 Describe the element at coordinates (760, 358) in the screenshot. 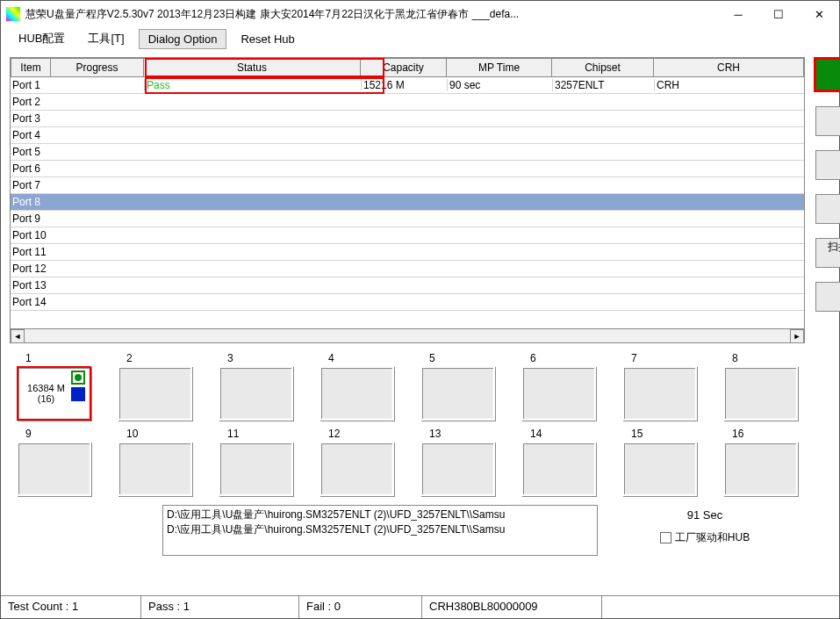

I see `slot-label: 8` at that location.